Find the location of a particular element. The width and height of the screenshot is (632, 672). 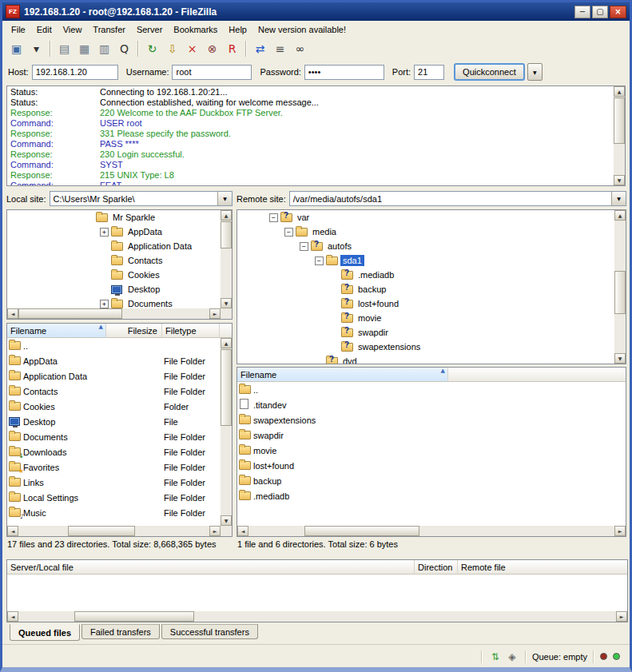

menu-item: View is located at coordinates (73, 30).